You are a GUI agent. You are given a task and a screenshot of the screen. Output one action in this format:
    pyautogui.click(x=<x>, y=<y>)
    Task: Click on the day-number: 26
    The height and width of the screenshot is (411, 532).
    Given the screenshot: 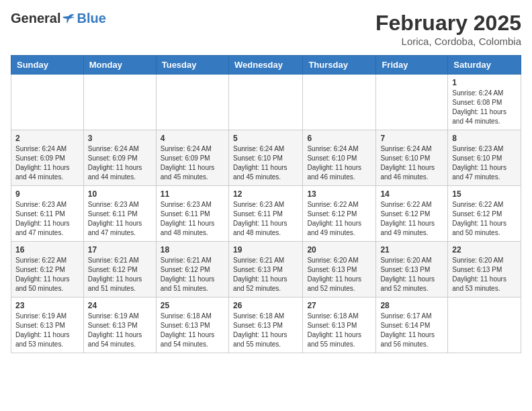 What is the action you would take?
    pyautogui.click(x=266, y=306)
    